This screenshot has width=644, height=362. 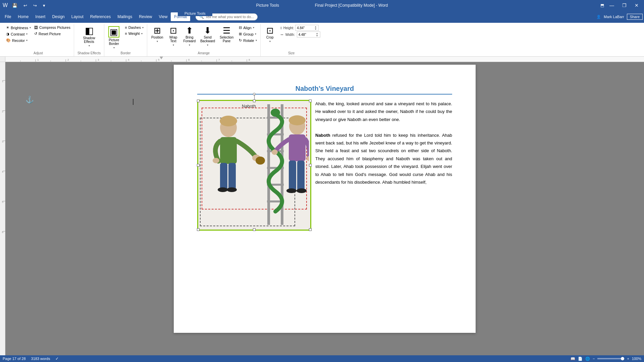 I want to click on align-icon: ⊟, so click(x=240, y=27).